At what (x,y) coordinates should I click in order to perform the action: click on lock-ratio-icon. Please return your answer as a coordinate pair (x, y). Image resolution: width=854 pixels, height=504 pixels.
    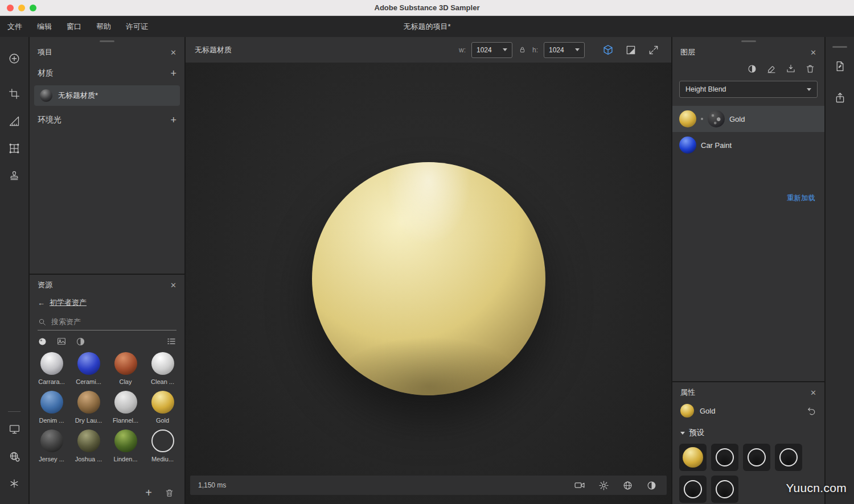
    Looking at the image, I should click on (523, 50).